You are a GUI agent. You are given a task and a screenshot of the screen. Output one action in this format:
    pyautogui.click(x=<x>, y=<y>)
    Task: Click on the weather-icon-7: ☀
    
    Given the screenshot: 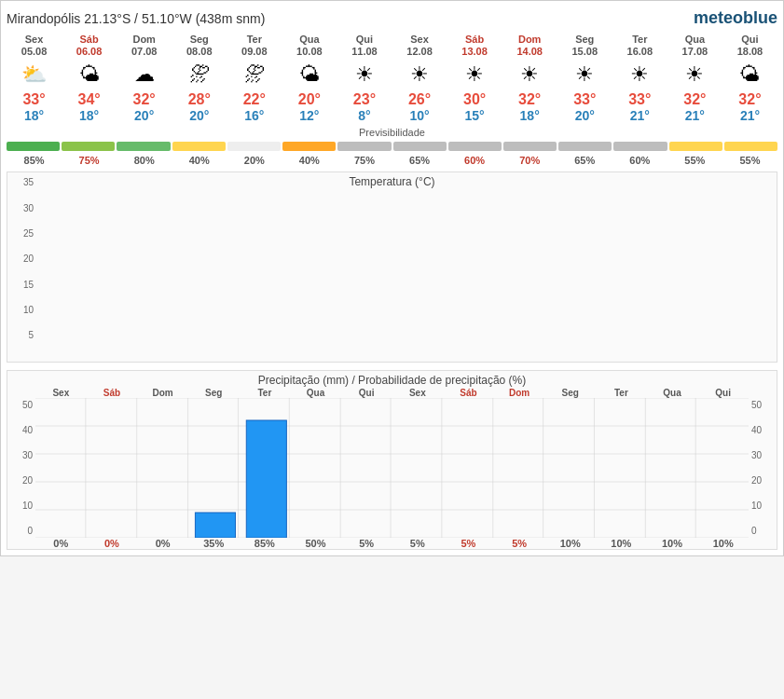 What is the action you would take?
    pyautogui.click(x=420, y=75)
    